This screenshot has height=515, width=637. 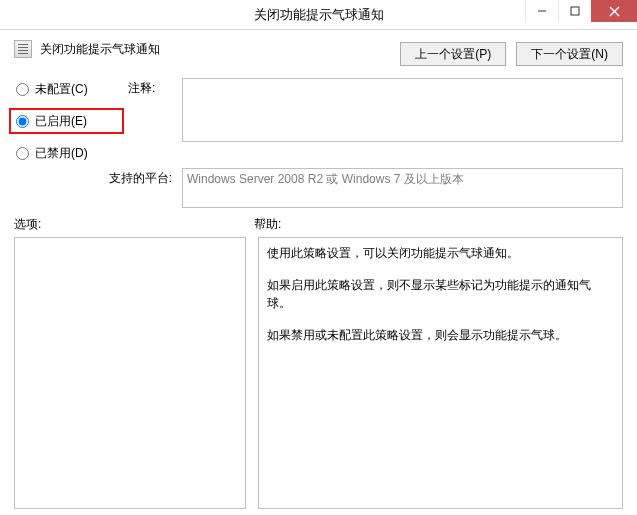 I want to click on platform-label: 支持的平台:, so click(x=96, y=178).